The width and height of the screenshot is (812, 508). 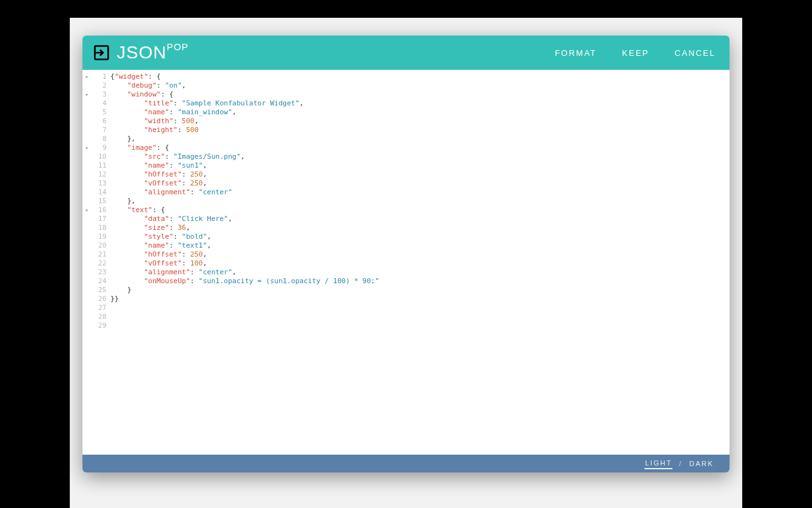 What do you see at coordinates (95, 121) in the screenshot?
I see `line-number: 6` at bounding box center [95, 121].